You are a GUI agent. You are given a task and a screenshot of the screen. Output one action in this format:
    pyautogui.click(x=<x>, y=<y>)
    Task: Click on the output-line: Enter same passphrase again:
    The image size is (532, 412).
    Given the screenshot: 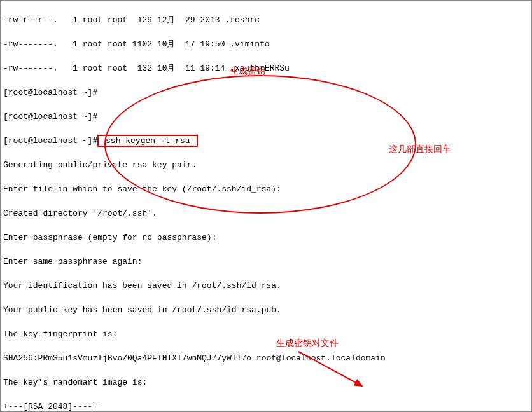 What is the action you would take?
    pyautogui.click(x=266, y=262)
    